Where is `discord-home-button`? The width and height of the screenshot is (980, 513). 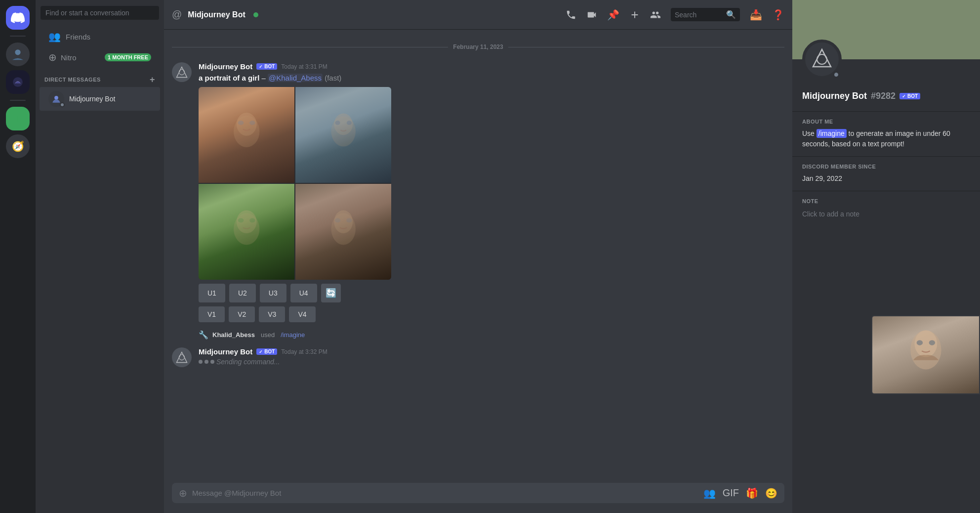 discord-home-button is located at coordinates (18, 18).